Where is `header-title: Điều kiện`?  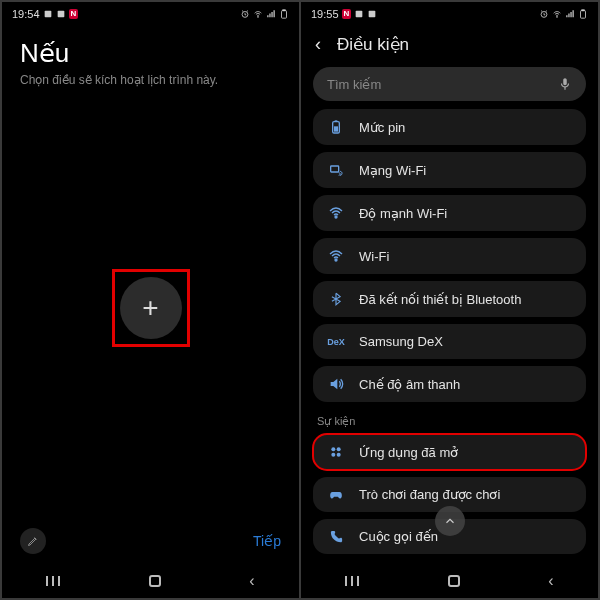 header-title: Điều kiện is located at coordinates (373, 44).